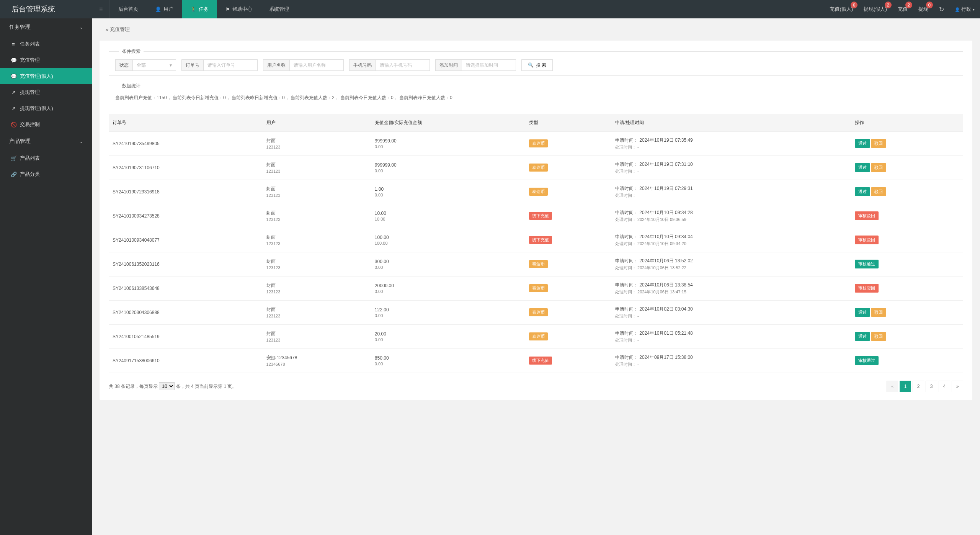 This screenshot has width=980, height=535. Describe the element at coordinates (923, 9) in the screenshot. I see `top-right-item: 提现0` at that location.